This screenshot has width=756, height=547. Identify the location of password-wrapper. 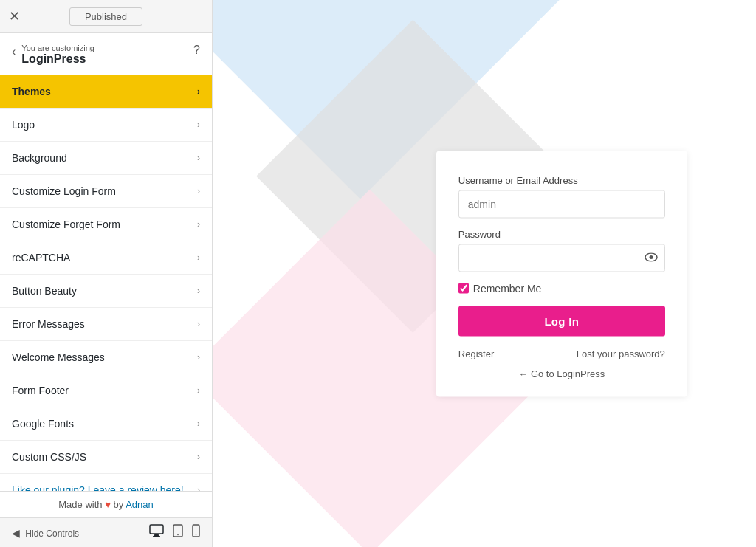
(562, 258).